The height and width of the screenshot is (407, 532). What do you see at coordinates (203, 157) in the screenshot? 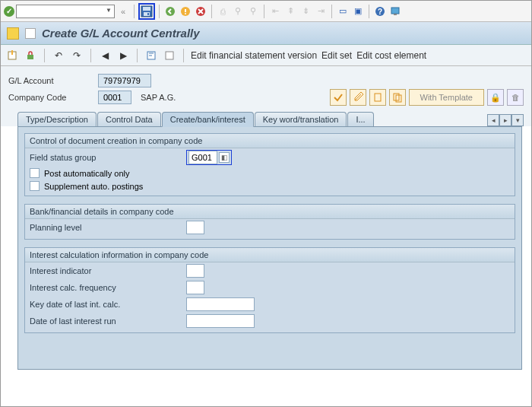
I see `field-status-input` at bounding box center [203, 157].